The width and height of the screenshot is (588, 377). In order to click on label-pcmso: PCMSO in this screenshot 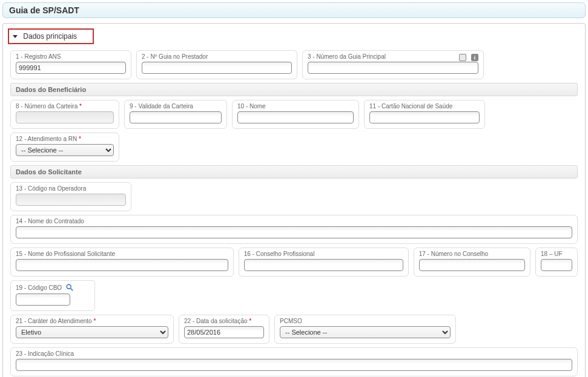, I will do `click(365, 321)`.